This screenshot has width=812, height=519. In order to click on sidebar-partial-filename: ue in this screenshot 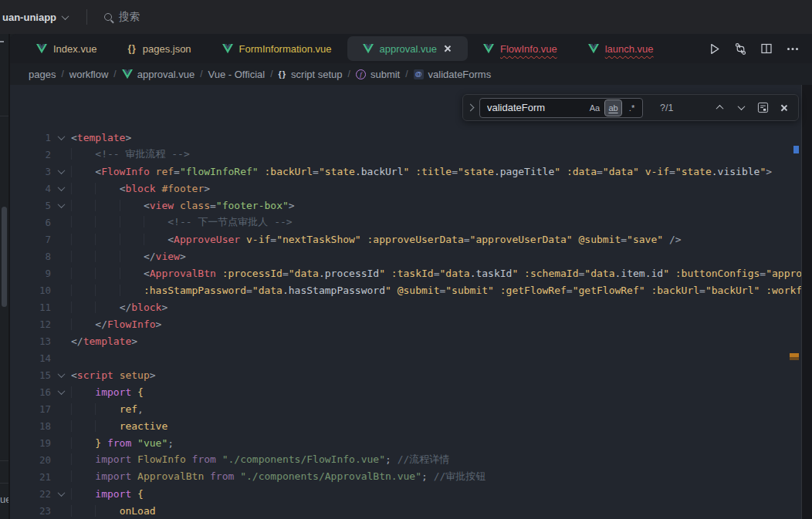, I will do `click(5, 500)`.